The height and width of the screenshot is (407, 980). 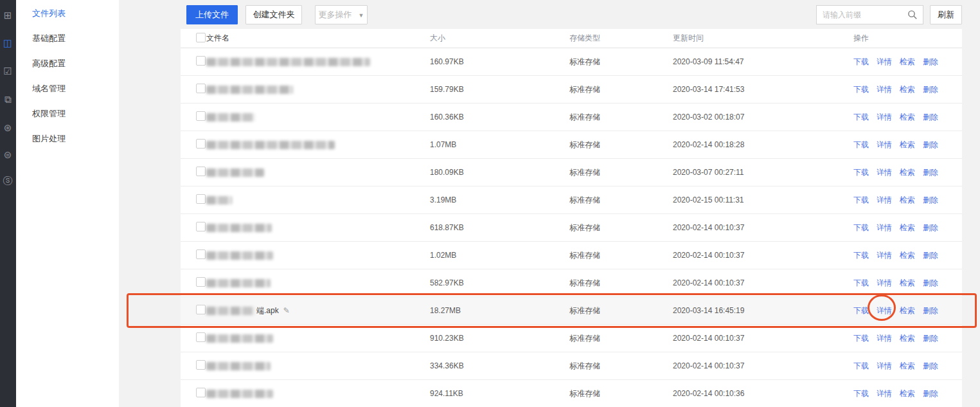 I want to click on file-size: 18.27MB, so click(x=500, y=311).